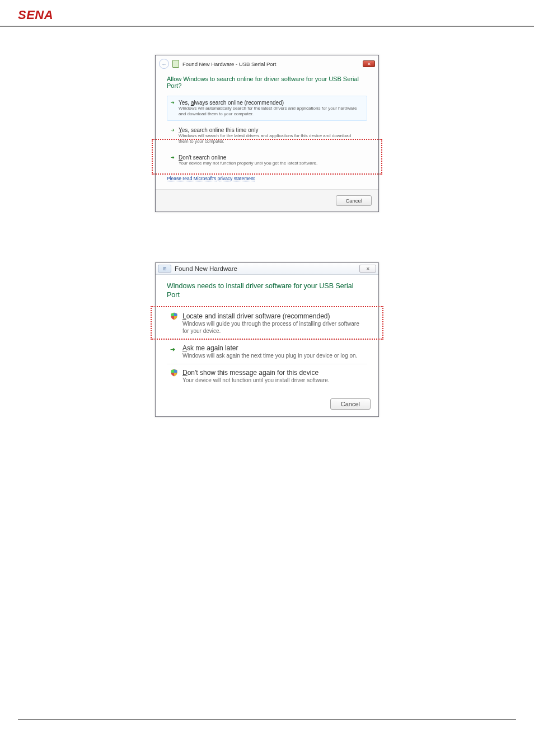  Describe the element at coordinates (267, 15) in the screenshot. I see `brand-logo: SENA` at that location.